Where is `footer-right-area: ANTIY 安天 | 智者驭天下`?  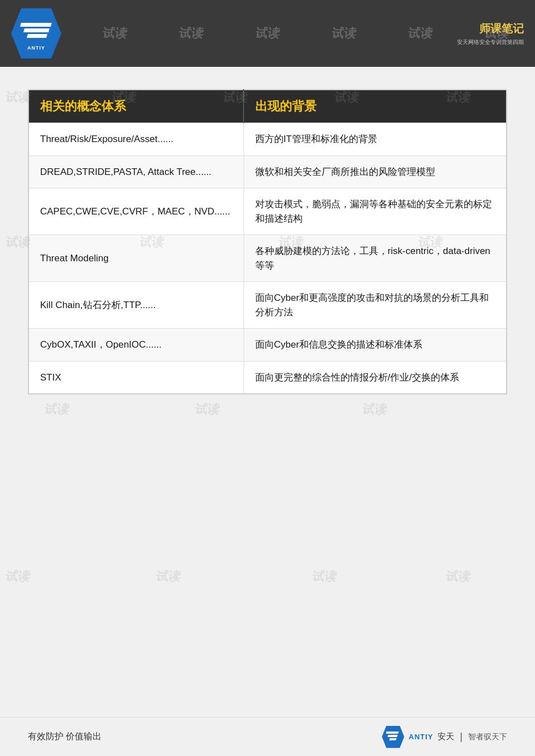 footer-right-area: ANTIY 安天 | 智者驭天下 is located at coordinates (445, 737).